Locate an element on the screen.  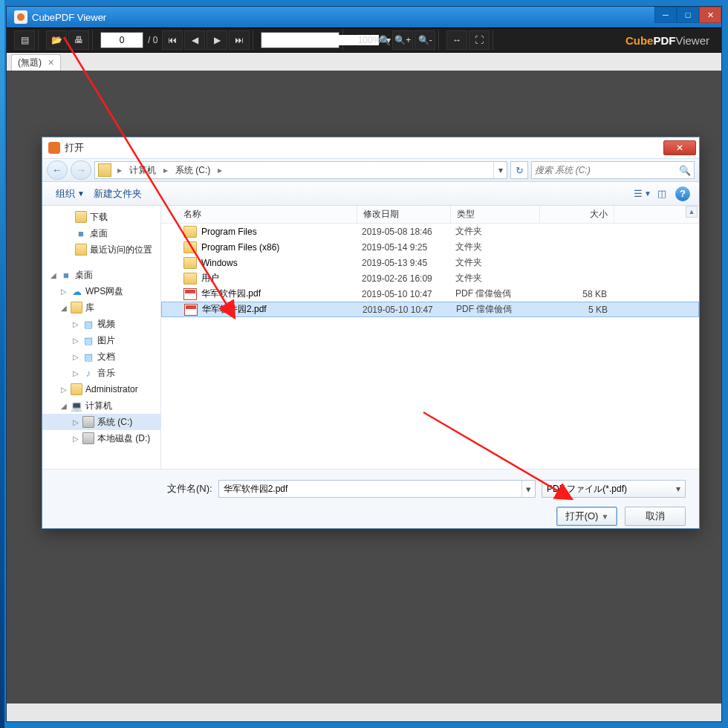
prev-page-button: ◀ is located at coordinates (195, 40).